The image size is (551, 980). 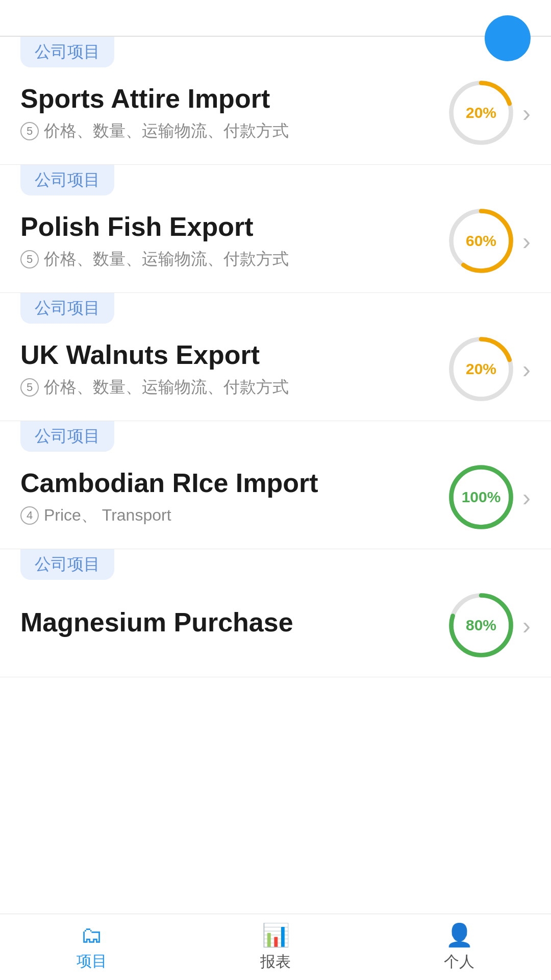 I want to click on project-name: Magnesium Purchase, so click(x=234, y=622).